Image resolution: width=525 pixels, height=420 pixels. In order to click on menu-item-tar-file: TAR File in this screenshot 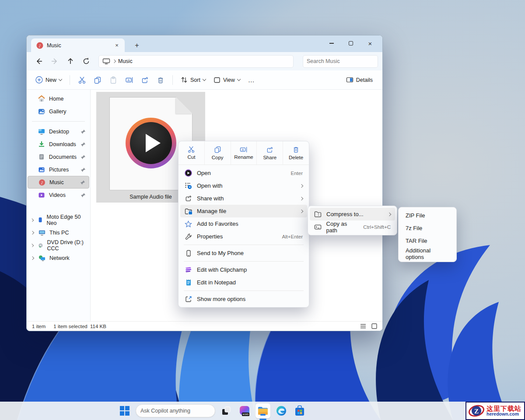, I will do `click(427, 241)`.